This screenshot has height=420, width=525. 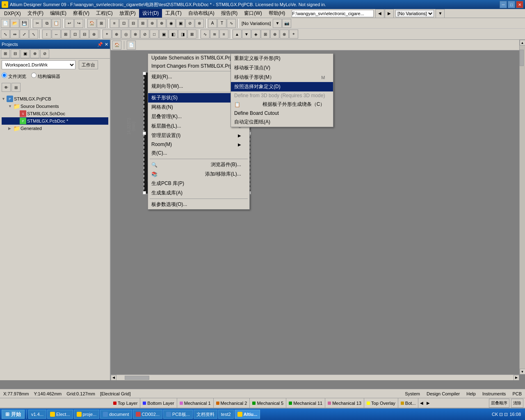 I want to click on taskbar-item-doc: document, so click(x=116, y=414).